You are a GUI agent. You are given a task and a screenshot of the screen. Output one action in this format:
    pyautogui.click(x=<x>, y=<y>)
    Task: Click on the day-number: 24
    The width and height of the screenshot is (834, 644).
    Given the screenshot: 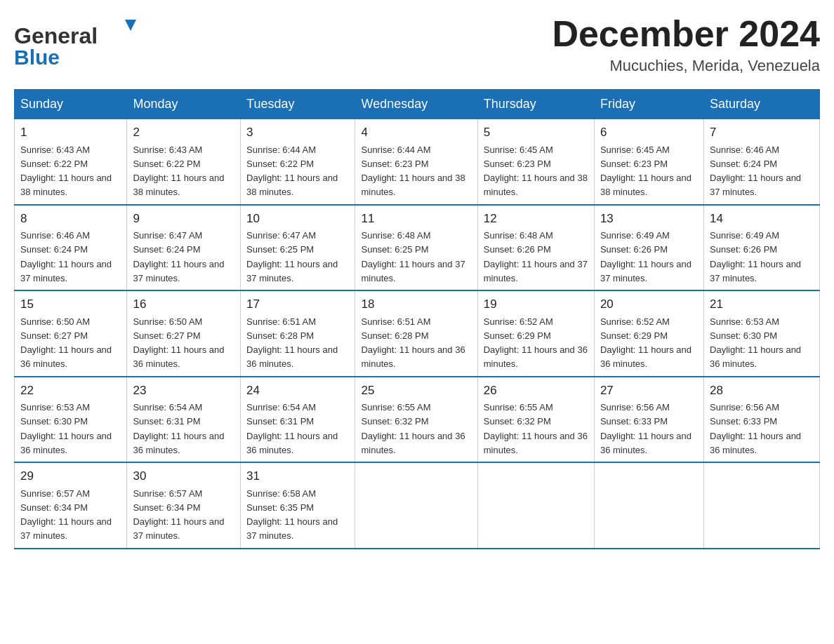 What is the action you would take?
    pyautogui.click(x=298, y=391)
    